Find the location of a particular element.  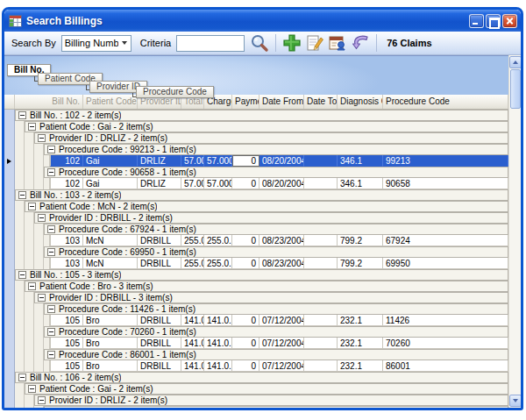

maximize-button is located at coordinates (493, 21).